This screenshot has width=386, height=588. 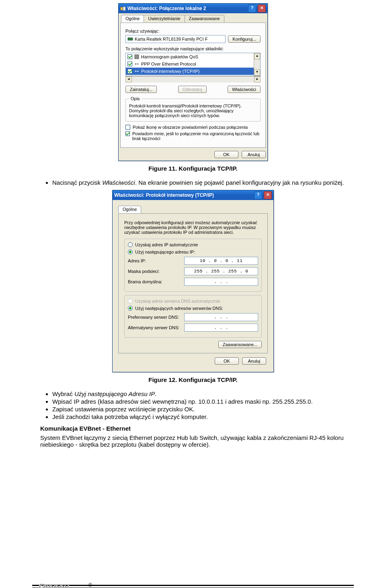 What do you see at coordinates (193, 227) in the screenshot?
I see `intro-text: Przy odpowiedniej konfiguracji sieci moż…` at bounding box center [193, 227].